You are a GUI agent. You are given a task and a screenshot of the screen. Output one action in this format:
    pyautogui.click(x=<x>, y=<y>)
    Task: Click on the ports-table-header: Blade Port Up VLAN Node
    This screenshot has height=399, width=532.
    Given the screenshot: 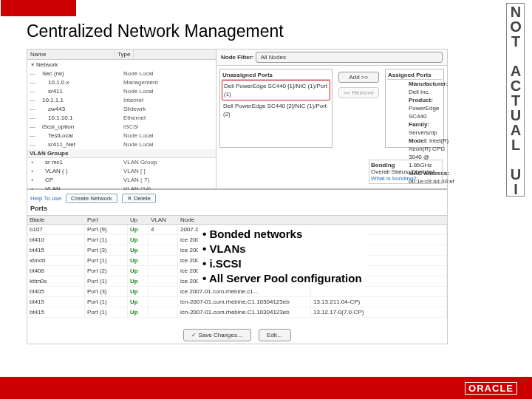 What is the action you would take?
    pyautogui.click(x=237, y=220)
    